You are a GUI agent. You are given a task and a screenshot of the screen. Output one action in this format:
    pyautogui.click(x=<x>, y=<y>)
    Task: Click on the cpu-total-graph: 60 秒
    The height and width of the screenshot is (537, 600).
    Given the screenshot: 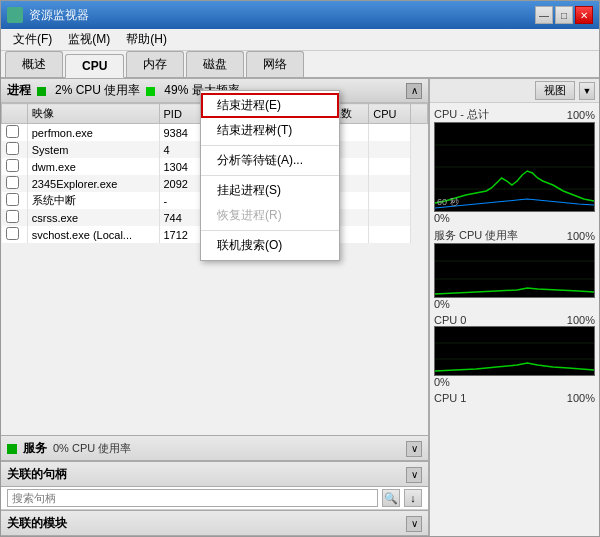 What is the action you would take?
    pyautogui.click(x=514, y=167)
    